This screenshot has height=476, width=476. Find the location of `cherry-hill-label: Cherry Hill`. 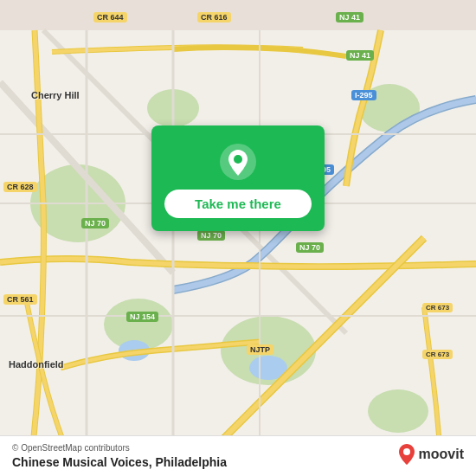

cherry-hill-label: Cherry Hill is located at coordinates (55, 95).